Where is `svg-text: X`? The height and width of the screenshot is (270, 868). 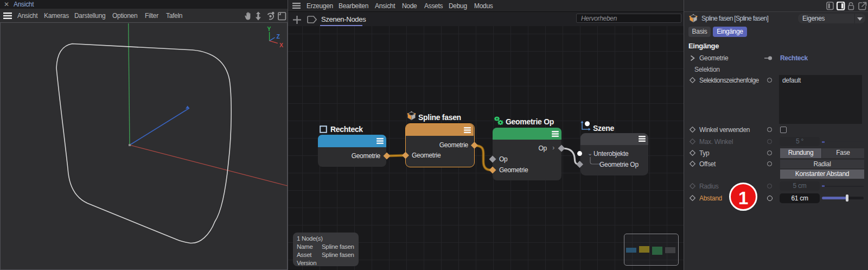 svg-text: X is located at coordinates (281, 45).